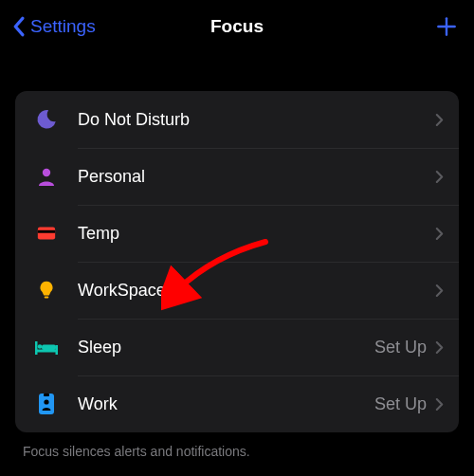 This screenshot has height=476, width=474. Describe the element at coordinates (237, 119) in the screenshot. I see `focus-row-do-not-disturb: Do Not Disturb` at that location.